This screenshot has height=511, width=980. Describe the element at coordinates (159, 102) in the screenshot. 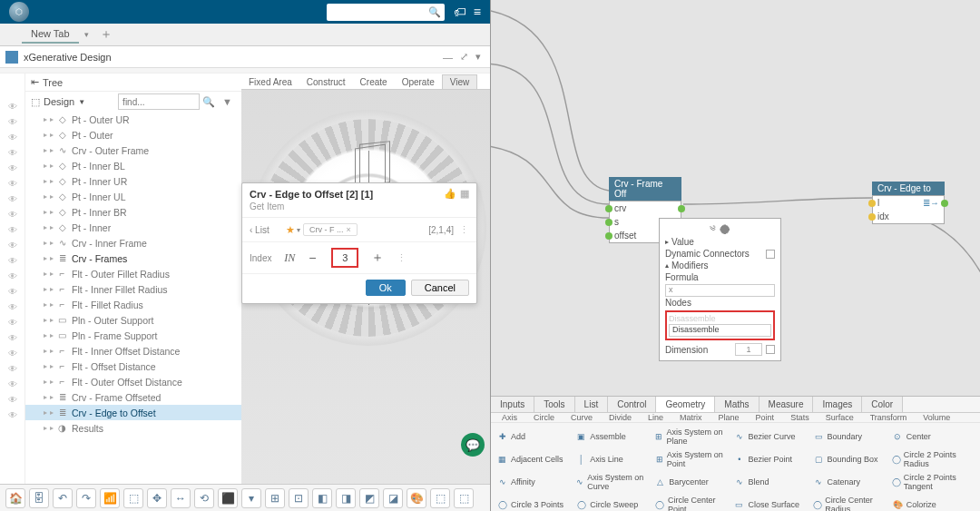

I see `tree-find-input` at that location.